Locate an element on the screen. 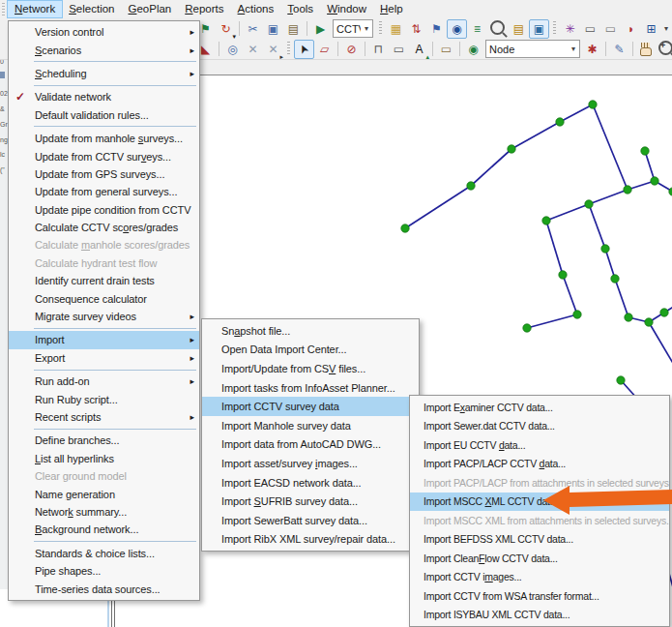 The width and height of the screenshot is (672, 627). polygon-select-icon: ▱ is located at coordinates (325, 49).